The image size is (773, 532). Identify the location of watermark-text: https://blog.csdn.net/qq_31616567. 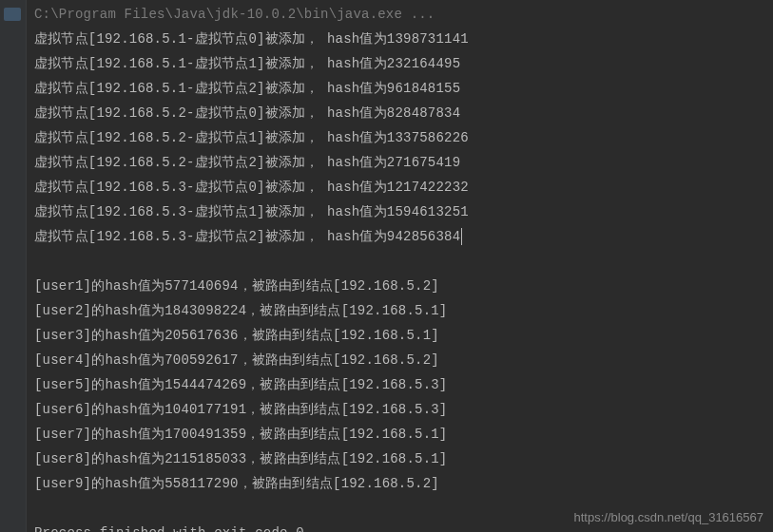
(669, 517).